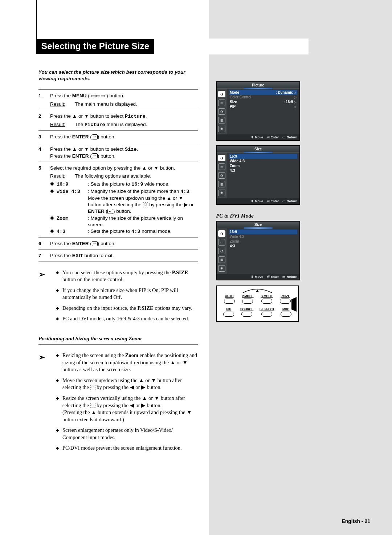 The image size is (392, 535). What do you see at coordinates (118, 256) in the screenshot?
I see `step-7: 7 Press the EXIT button to exit.` at bounding box center [118, 256].